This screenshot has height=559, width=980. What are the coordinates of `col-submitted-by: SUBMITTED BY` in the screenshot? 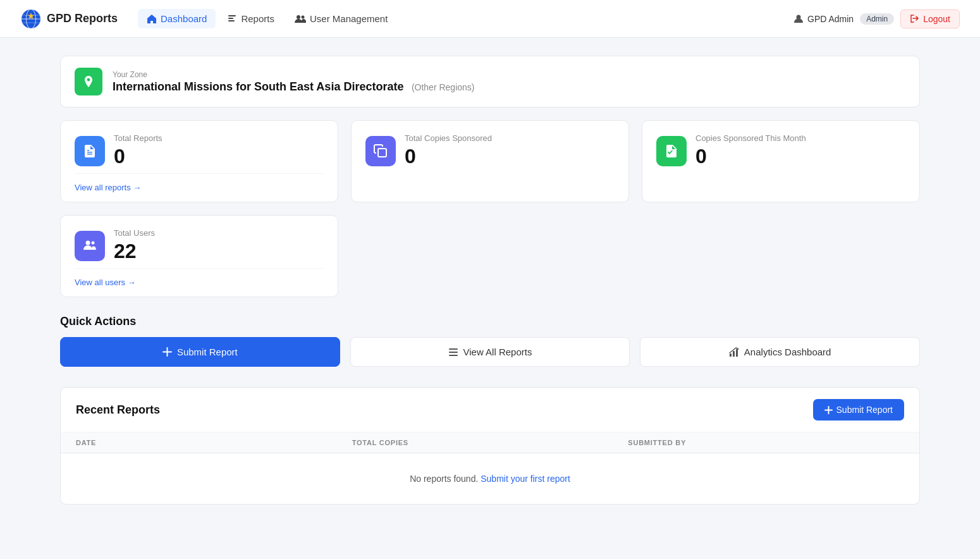 It's located at (766, 443).